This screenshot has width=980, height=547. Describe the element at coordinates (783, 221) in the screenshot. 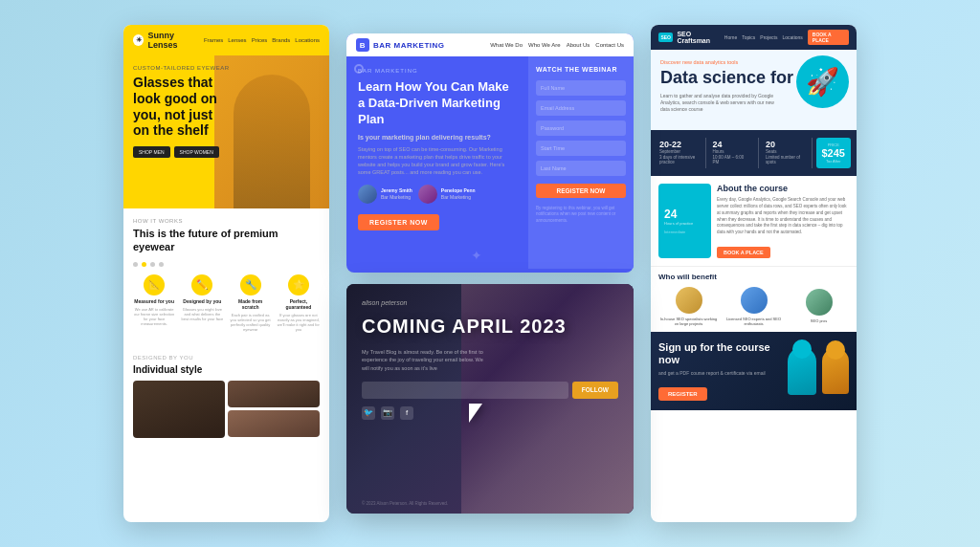

I see `seo-about-right: About the course Every day, Google Analy…` at that location.